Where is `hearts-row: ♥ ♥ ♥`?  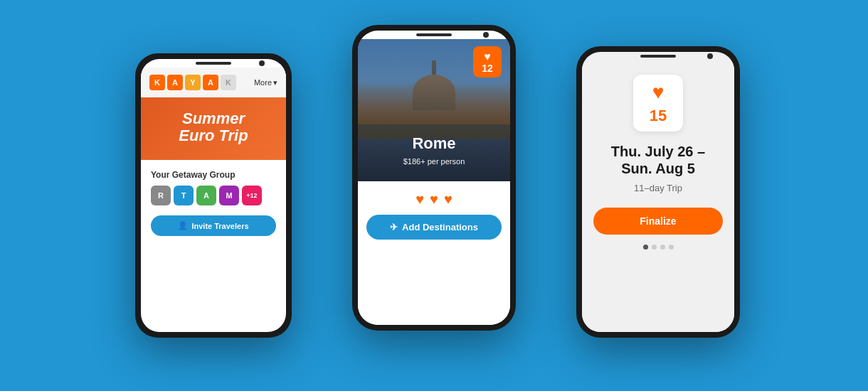
hearts-row: ♥ ♥ ♥ is located at coordinates (434, 199).